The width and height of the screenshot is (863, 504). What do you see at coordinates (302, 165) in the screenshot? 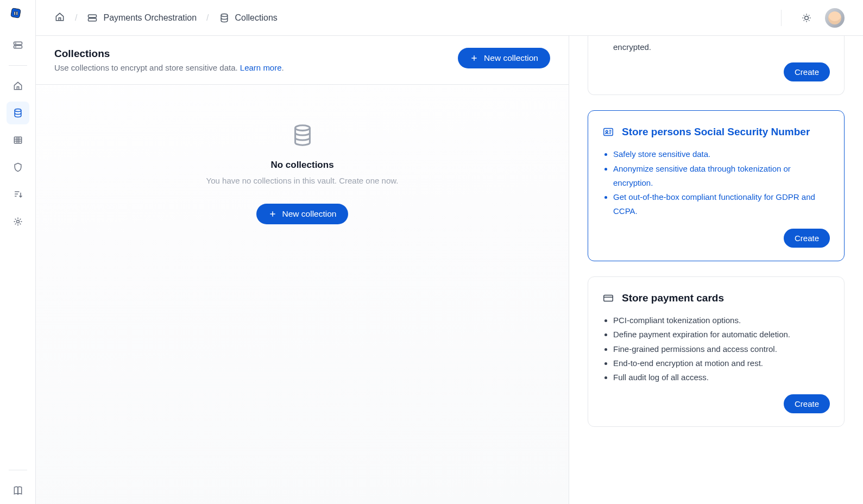
I see `empty-state-title: No collections` at bounding box center [302, 165].